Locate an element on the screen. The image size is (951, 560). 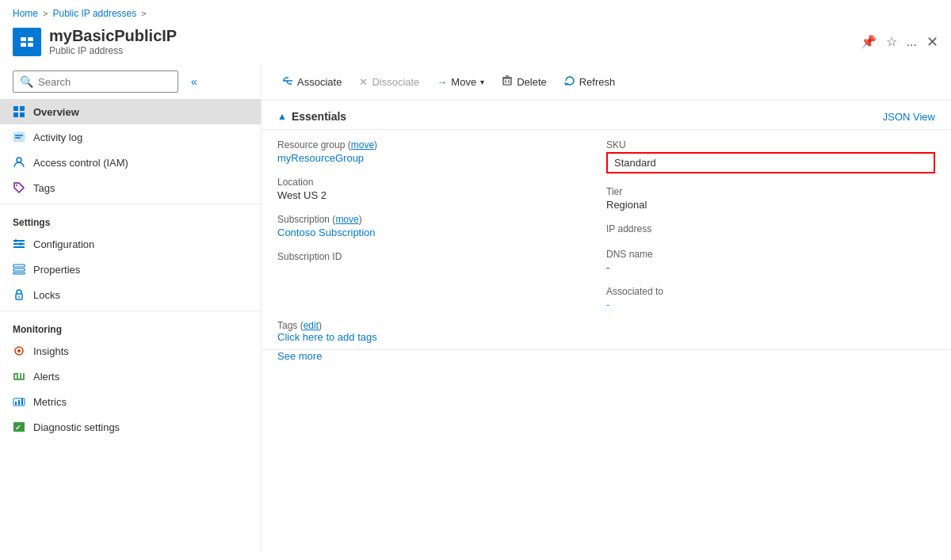
tags-icon is located at coordinates (19, 188).